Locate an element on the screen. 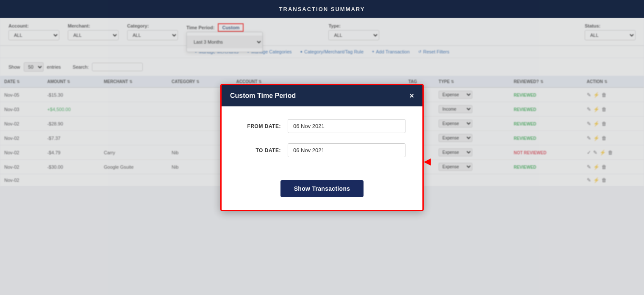  arrow-icon: ◀ is located at coordinates (427, 161).